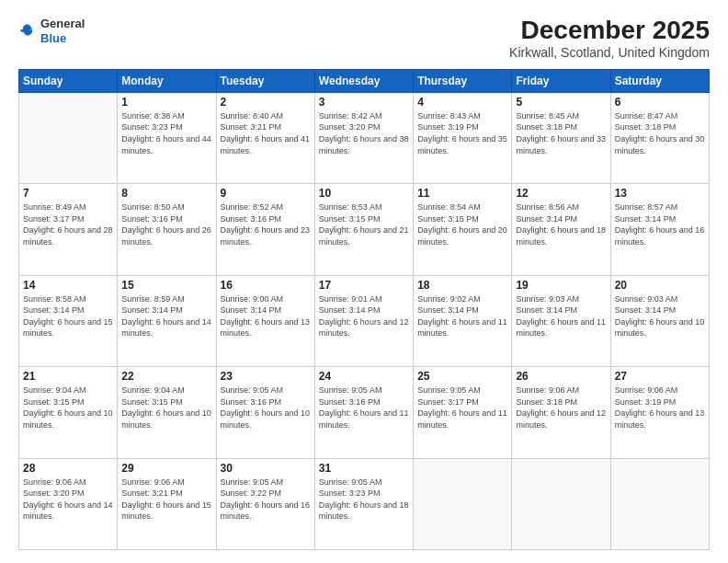  What do you see at coordinates (463, 412) in the screenshot?
I see `calendar-cell: 25Sunrise: 9:05 AMSunset: 3:17 PMDayligh…` at bounding box center [463, 412].